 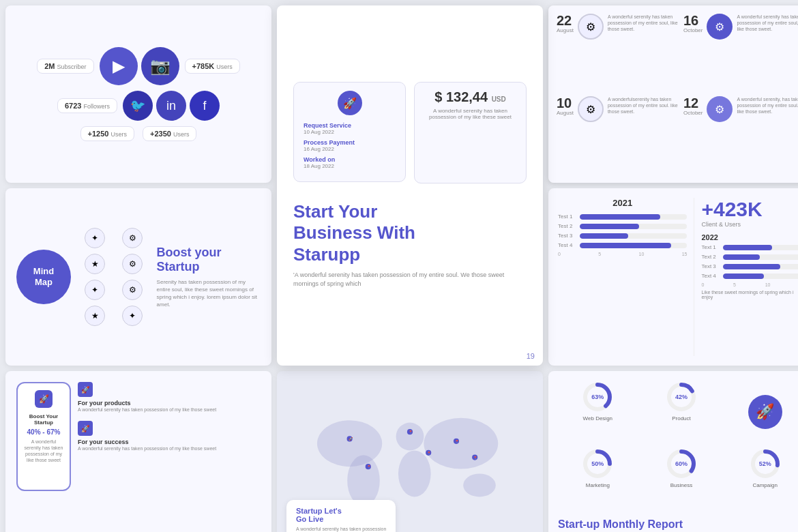 What do you see at coordinates (169, 421) in the screenshot?
I see `mobile-items-list: 🚀 For your products A wonderful serenity…` at bounding box center [169, 421].